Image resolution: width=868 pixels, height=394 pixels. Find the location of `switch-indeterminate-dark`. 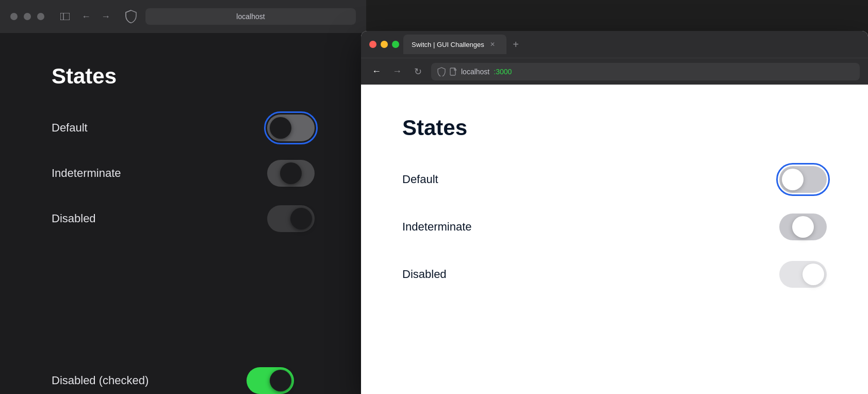

switch-indeterminate-dark is located at coordinates (291, 173).